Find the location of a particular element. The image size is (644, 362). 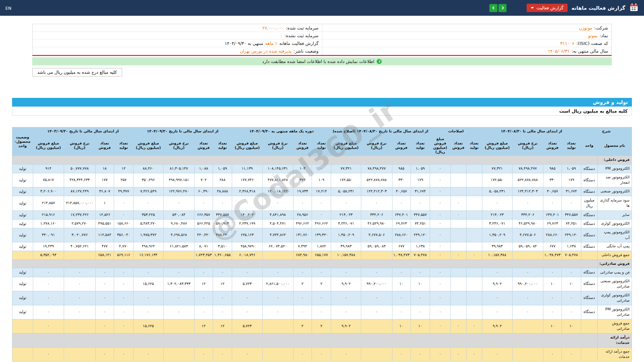

value-cell: ۵۳۰,۰۸۴ is located at coordinates (179, 215).